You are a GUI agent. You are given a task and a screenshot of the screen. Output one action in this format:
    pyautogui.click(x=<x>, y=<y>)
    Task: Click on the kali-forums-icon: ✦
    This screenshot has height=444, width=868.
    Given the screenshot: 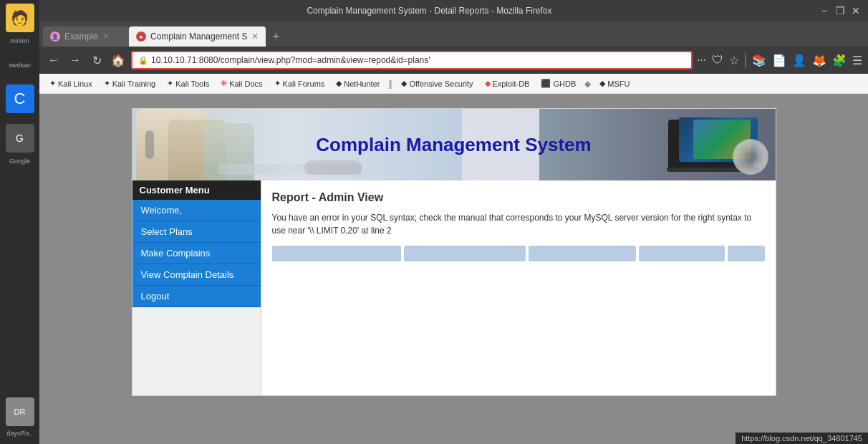 What is the action you would take?
    pyautogui.click(x=278, y=83)
    